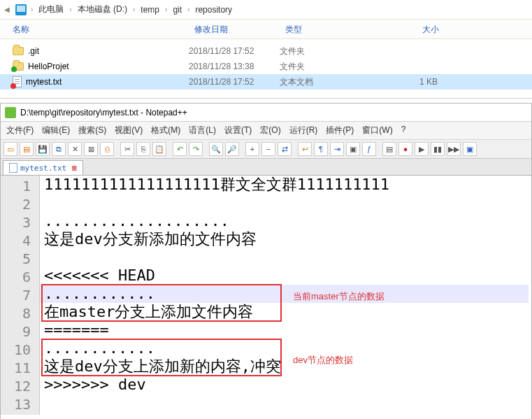 This screenshot has width=532, height=419. What do you see at coordinates (470, 149) in the screenshot?
I see `save-macro-button: ▣` at bounding box center [470, 149].